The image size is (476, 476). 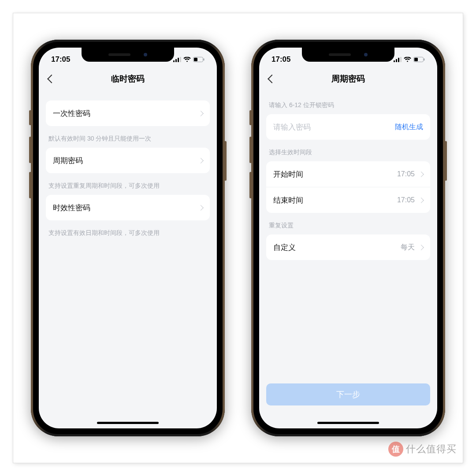 What do you see at coordinates (128, 160) in the screenshot?
I see `periodic-password-card: 周期密码` at bounding box center [128, 160].